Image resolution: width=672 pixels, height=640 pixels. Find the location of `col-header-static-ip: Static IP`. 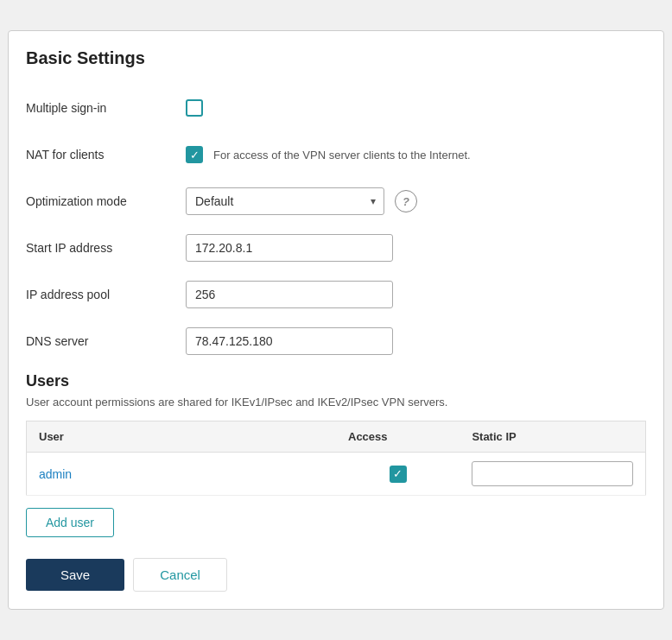

col-header-static-ip: Static IP is located at coordinates (553, 437).